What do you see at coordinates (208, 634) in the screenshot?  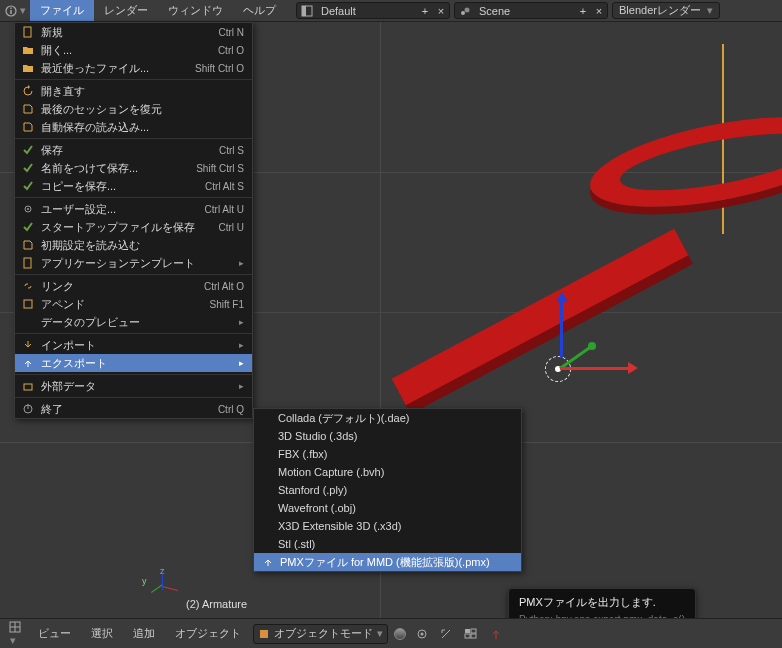 I see `menu-object: オブジェクト` at bounding box center [208, 634].